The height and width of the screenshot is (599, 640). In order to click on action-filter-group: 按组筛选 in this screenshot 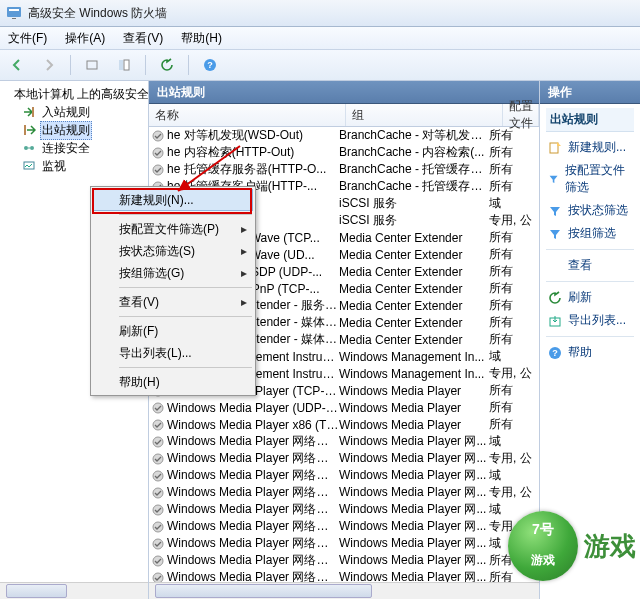, I will do `click(590, 234)`.